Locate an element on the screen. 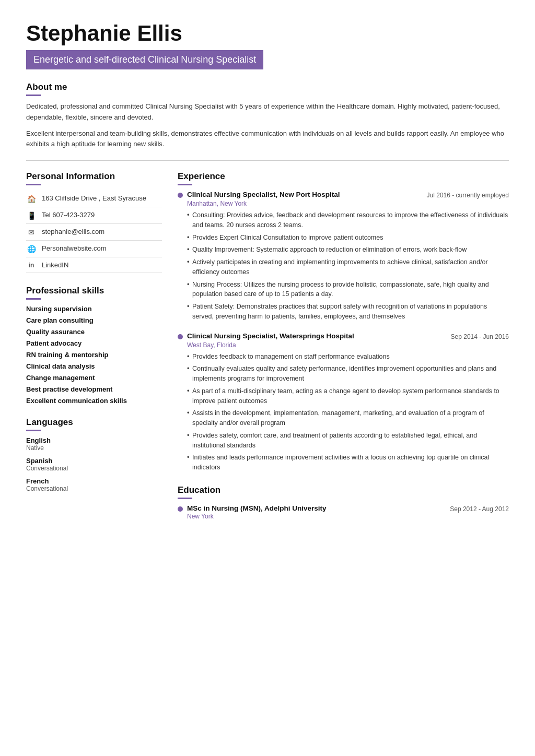 The image size is (535, 756). about-paragraph-1: Dedicated, professional and committed Cl… is located at coordinates (268, 112).